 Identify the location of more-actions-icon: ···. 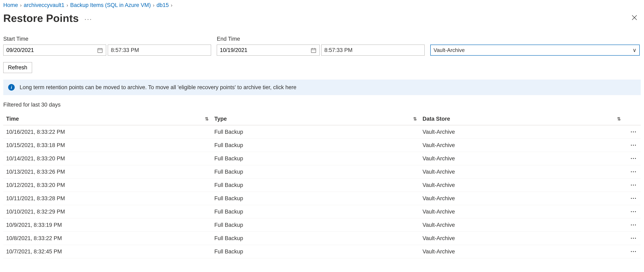
(88, 19).